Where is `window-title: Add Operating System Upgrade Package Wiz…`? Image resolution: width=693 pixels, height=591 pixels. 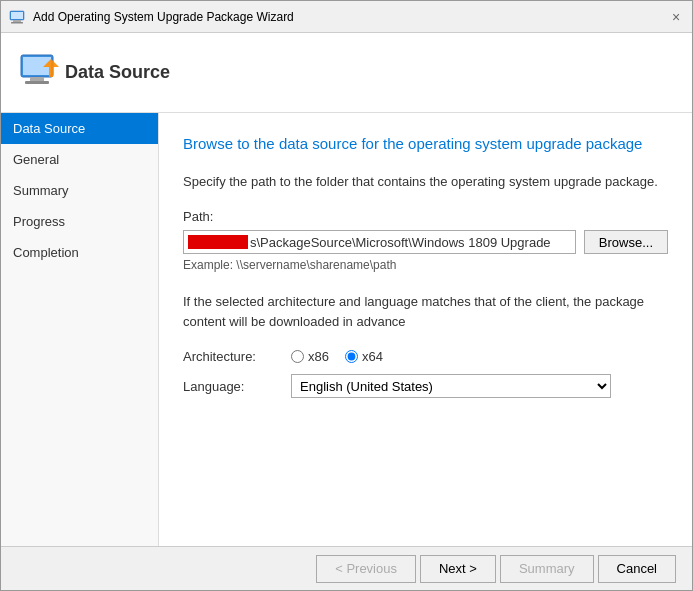
window-title: Add Operating System Upgrade Package Wiz… is located at coordinates (164, 17).